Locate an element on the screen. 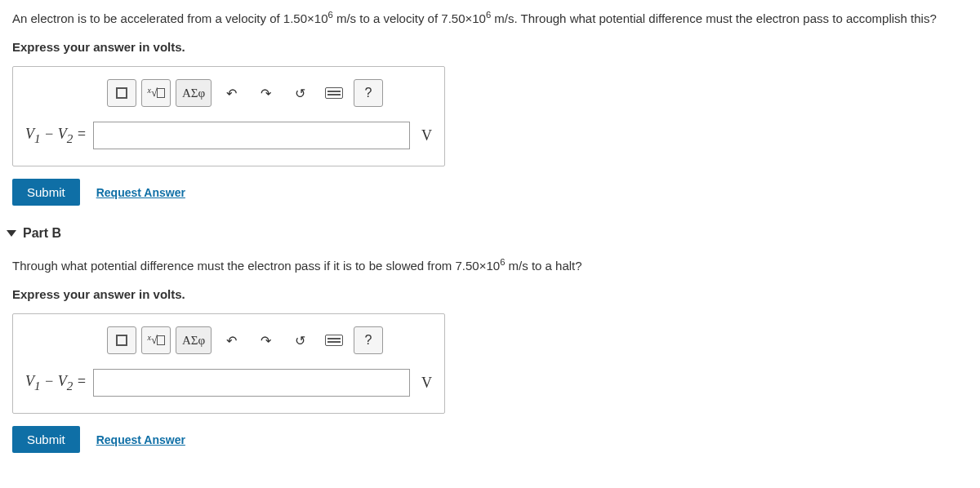  part-a-answer-box: x√ ΑΣφ ↶ ↷ ↺ ? V1 − V2 = V is located at coordinates (229, 116).